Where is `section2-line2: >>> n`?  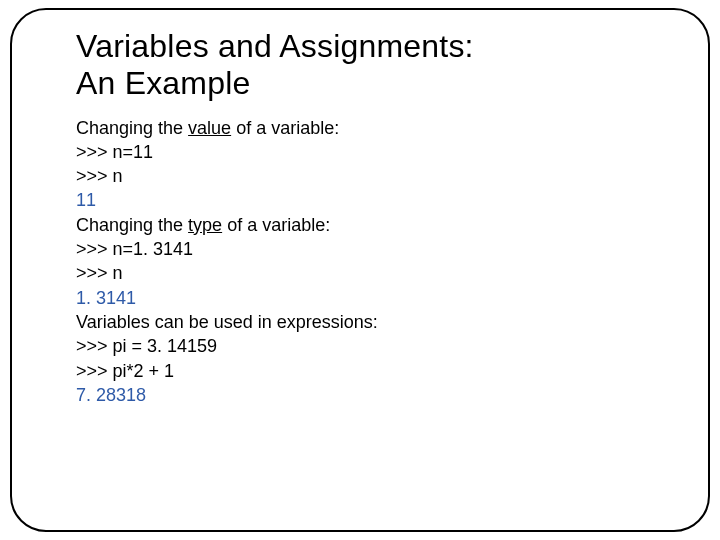
section2-line2: >>> n is located at coordinates (377, 273).